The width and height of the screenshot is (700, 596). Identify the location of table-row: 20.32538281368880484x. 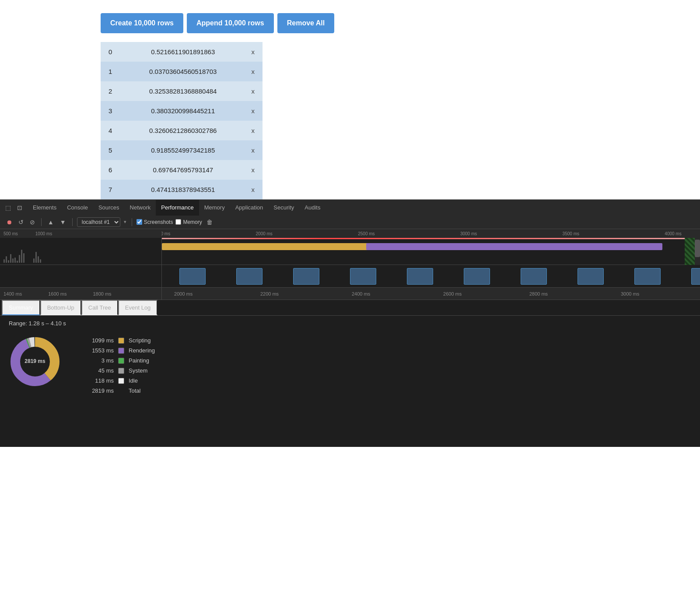
(182, 91).